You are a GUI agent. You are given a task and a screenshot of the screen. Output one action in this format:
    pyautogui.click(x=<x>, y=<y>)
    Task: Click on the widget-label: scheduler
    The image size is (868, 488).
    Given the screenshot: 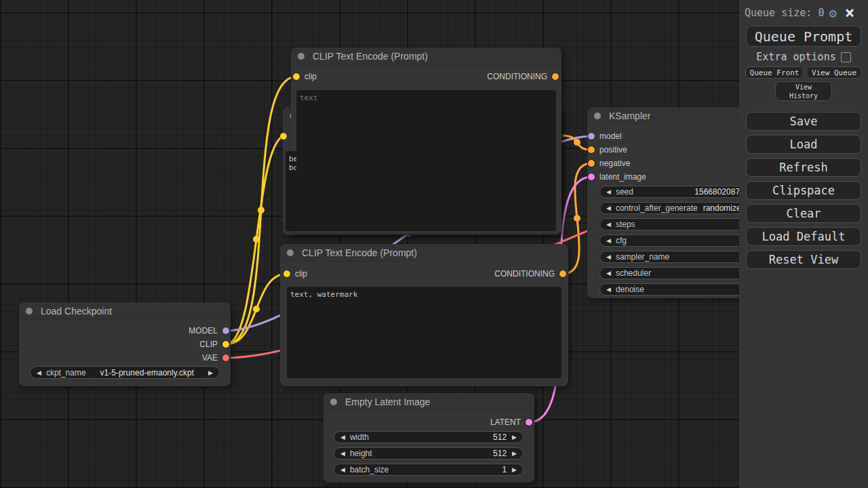 What is the action you would take?
    pyautogui.click(x=633, y=273)
    